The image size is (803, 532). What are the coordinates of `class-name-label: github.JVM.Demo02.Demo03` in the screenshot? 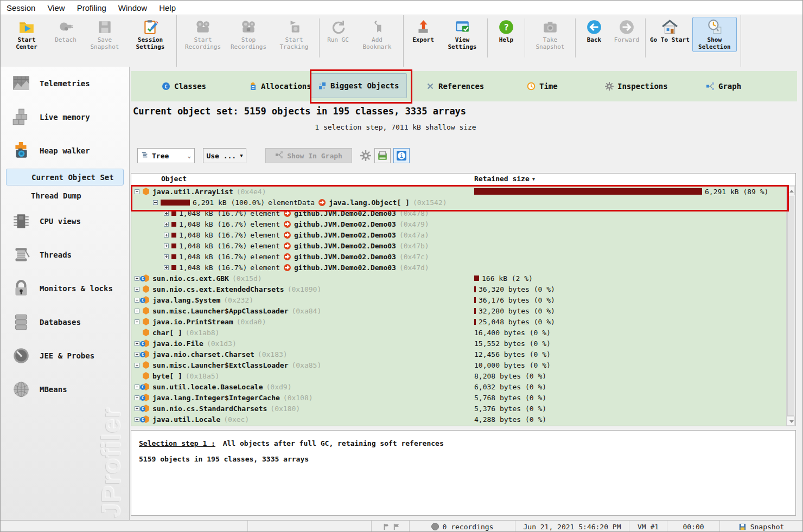 It's located at (345, 235).